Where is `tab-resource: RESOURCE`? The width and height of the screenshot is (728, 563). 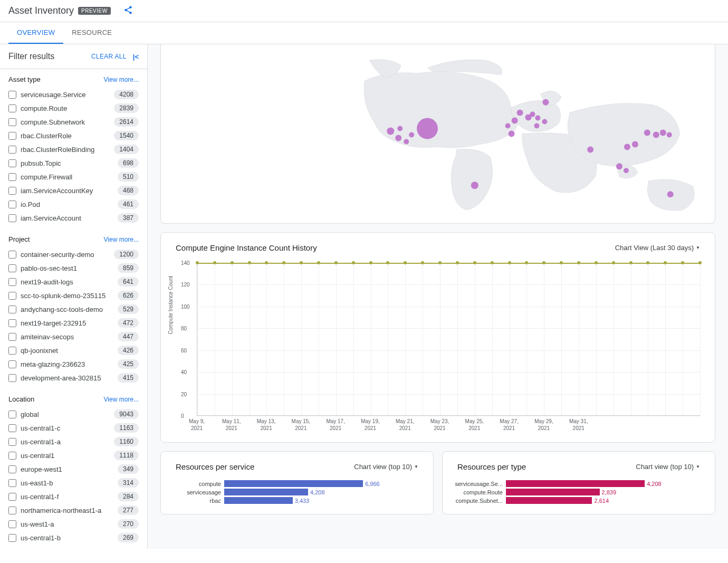 tab-resource: RESOURCE is located at coordinates (92, 33).